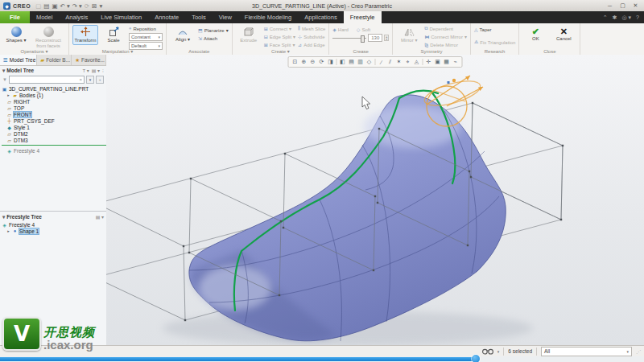 This screenshot has height=362, width=644. What do you see at coordinates (456, 62) in the screenshot?
I see `extra-tools-icon: ⌁` at bounding box center [456, 62].